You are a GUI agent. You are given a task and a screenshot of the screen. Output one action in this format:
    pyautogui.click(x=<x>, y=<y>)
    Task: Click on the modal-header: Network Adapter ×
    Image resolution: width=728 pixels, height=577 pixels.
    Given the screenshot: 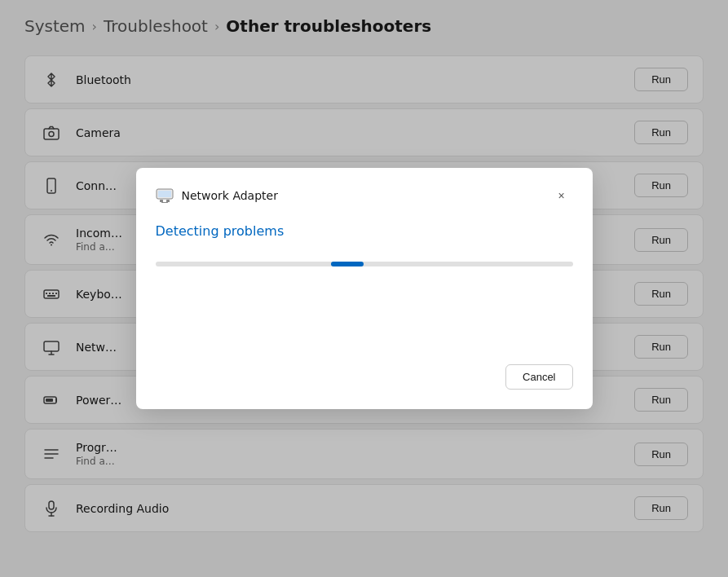 What is the action you would take?
    pyautogui.click(x=364, y=196)
    